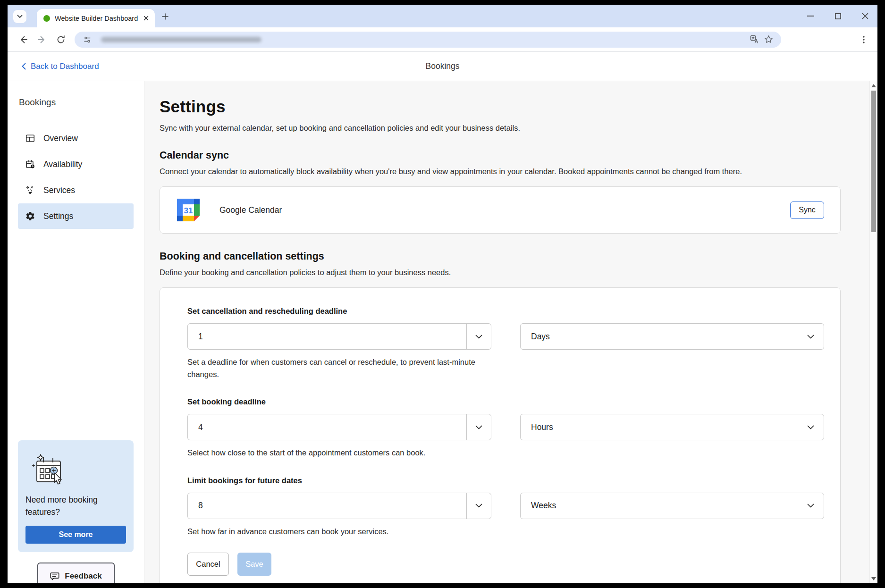 The width and height of the screenshot is (885, 588). I want to click on provider-name: Google Calendar, so click(251, 210).